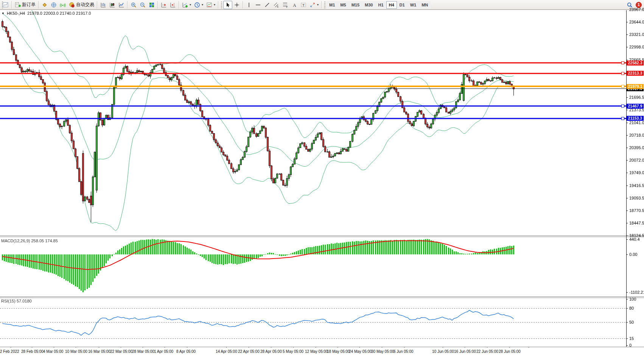  I want to click on new-order-icon, so click(18, 5).